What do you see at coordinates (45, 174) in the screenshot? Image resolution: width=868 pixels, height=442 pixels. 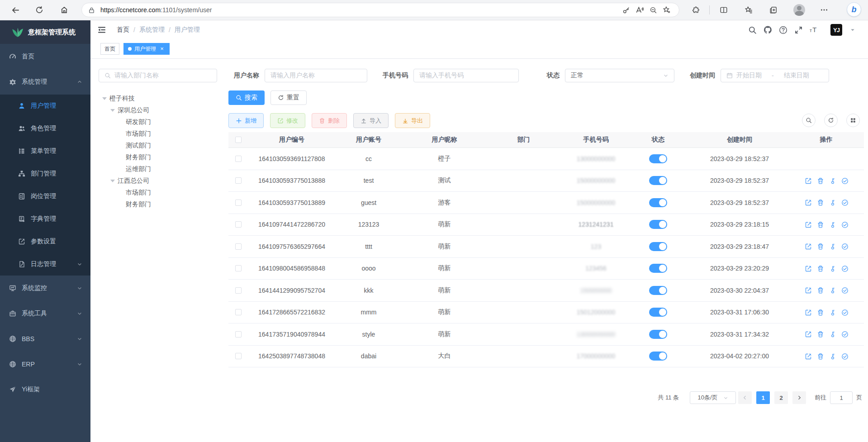 I see `sidebar-item-部门管理: 部门管理` at bounding box center [45, 174].